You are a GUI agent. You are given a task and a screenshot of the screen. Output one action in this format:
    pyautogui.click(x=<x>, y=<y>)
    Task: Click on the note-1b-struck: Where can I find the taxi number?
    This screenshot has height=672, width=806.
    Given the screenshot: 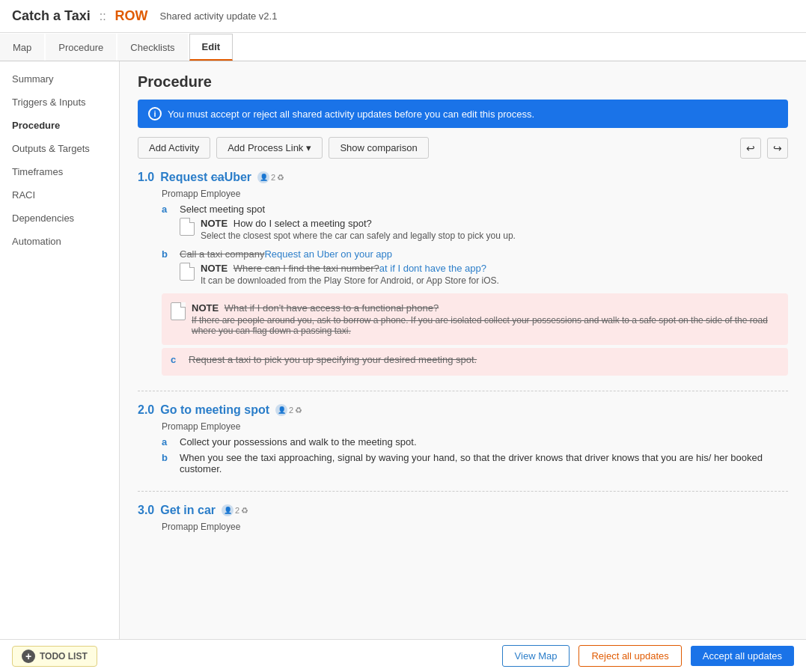 What is the action you would take?
    pyautogui.click(x=307, y=268)
    